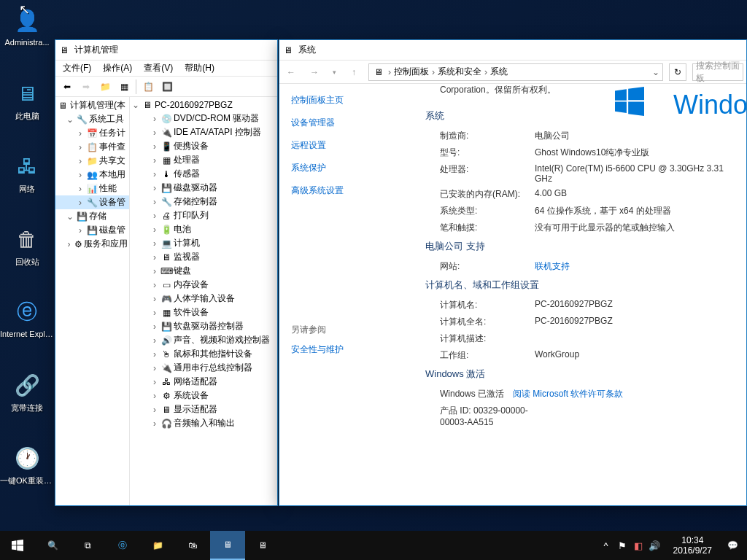 The image size is (747, 560). What do you see at coordinates (204, 188) in the screenshot?
I see `device-category: ›💾磁盘驱动器` at bounding box center [204, 188].